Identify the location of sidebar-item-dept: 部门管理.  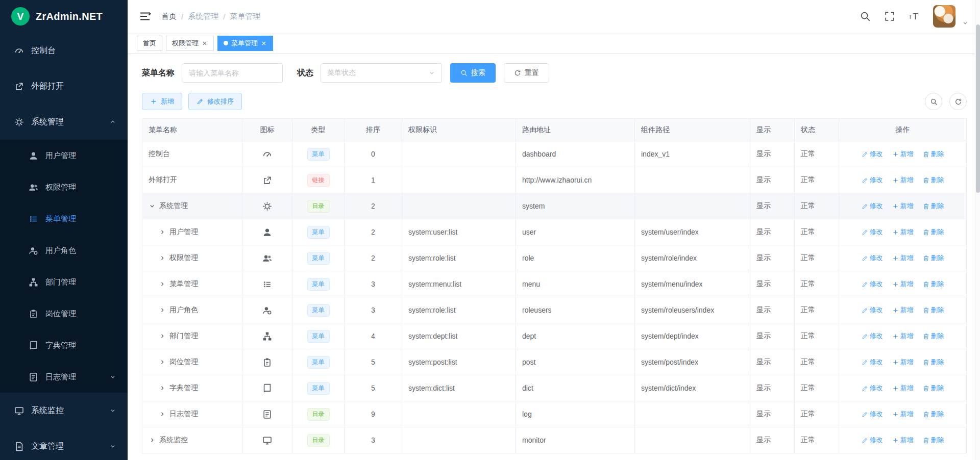
(64, 282).